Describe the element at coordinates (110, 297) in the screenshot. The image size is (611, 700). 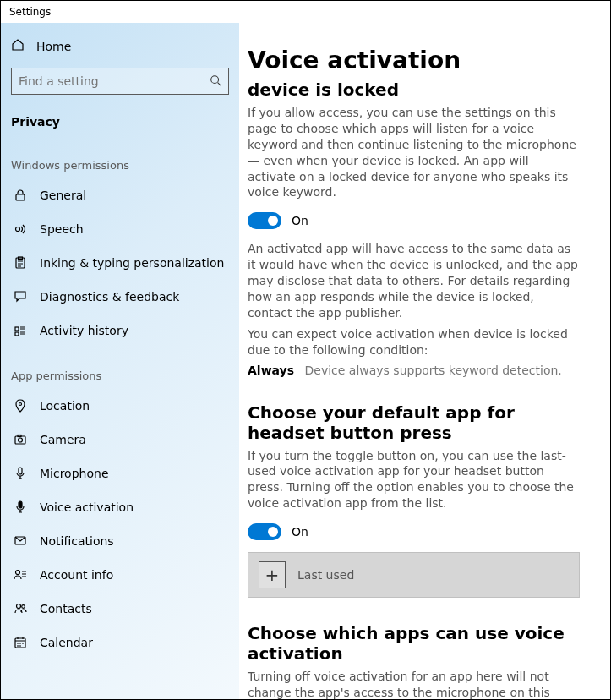
I see `nav-label: Diagnostics & feedback` at that location.